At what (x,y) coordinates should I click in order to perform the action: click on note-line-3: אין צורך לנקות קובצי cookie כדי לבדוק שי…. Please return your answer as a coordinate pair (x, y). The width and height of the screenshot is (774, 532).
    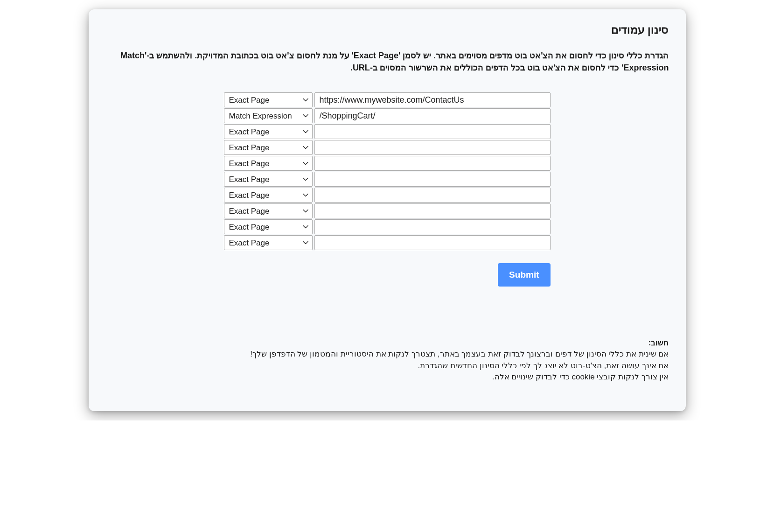
    Looking at the image, I should click on (387, 377).